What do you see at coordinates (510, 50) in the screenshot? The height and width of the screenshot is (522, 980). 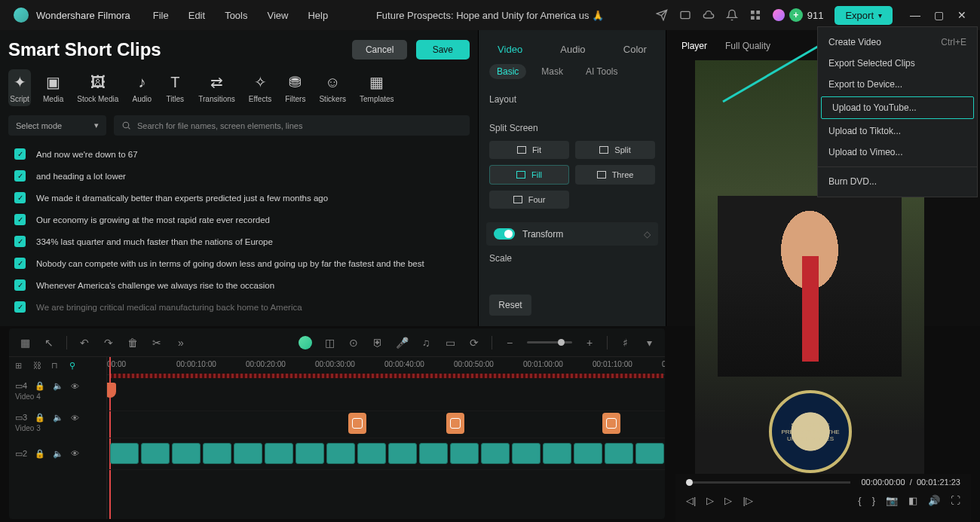 I see `tab-video: Video` at bounding box center [510, 50].